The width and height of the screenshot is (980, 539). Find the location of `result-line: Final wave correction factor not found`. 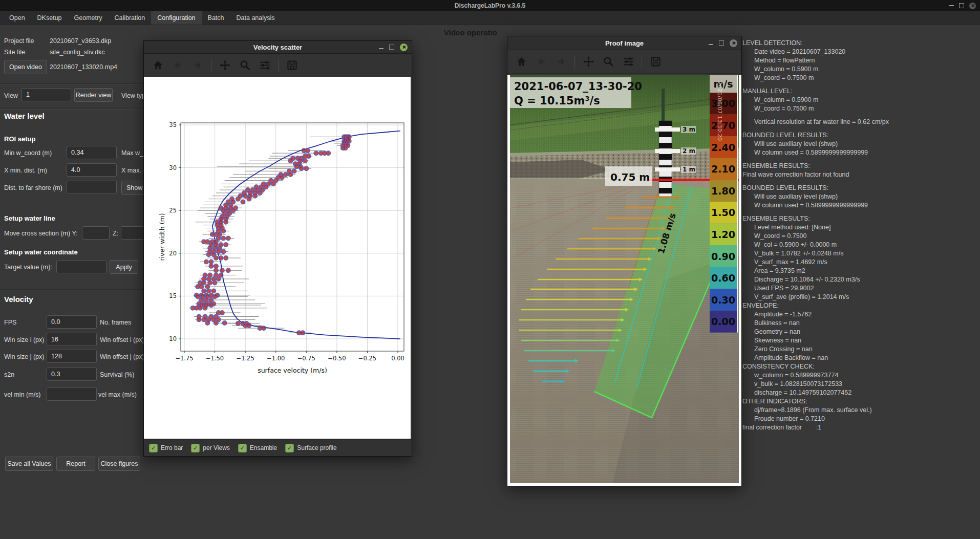

result-line: Final wave correction factor not found is located at coordinates (860, 175).